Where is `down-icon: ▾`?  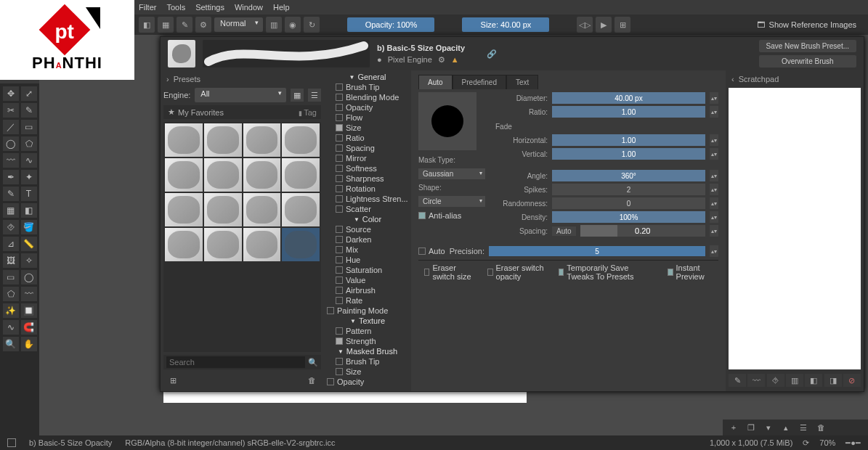 down-icon: ▾ is located at coordinates (768, 428).